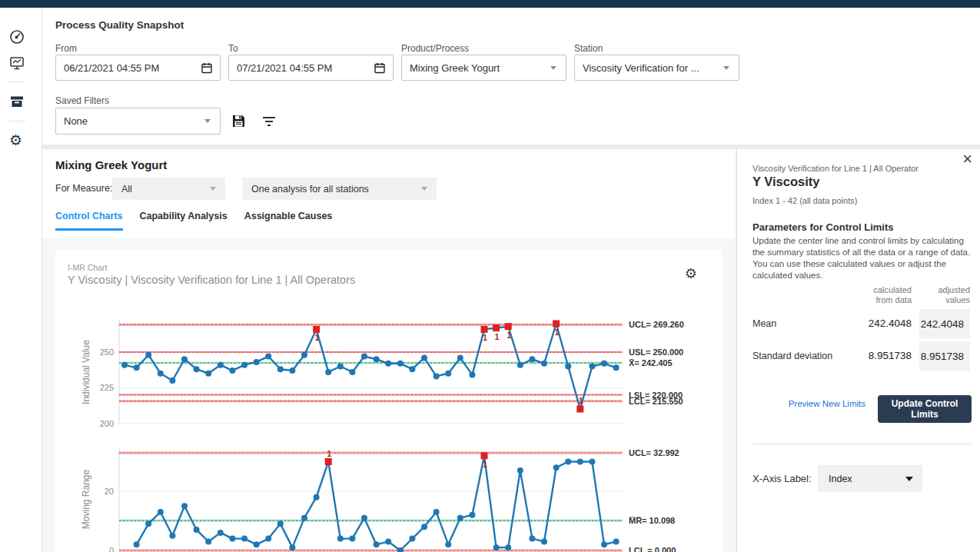  I want to click on params-heading: Parameters for Control Limits, so click(823, 228).